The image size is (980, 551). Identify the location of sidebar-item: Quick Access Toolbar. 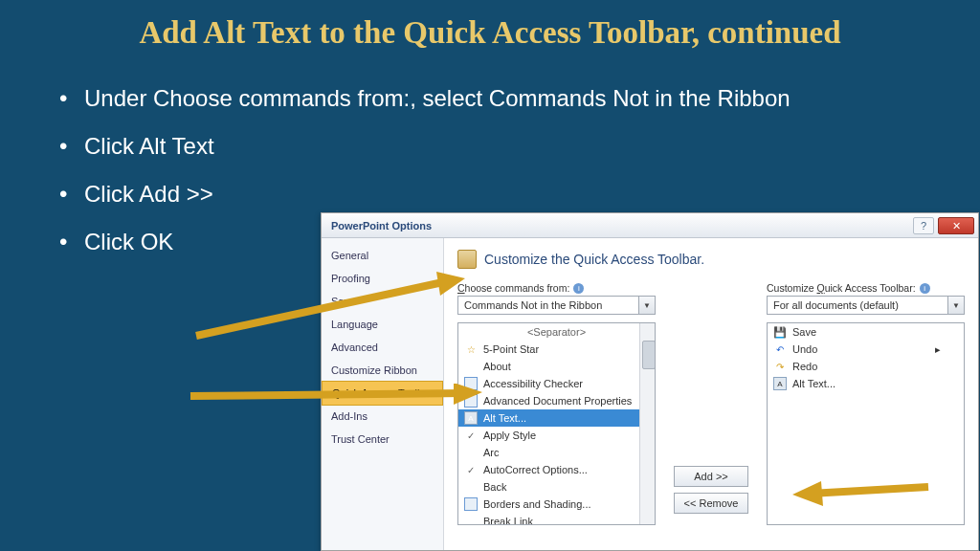
(383, 393).